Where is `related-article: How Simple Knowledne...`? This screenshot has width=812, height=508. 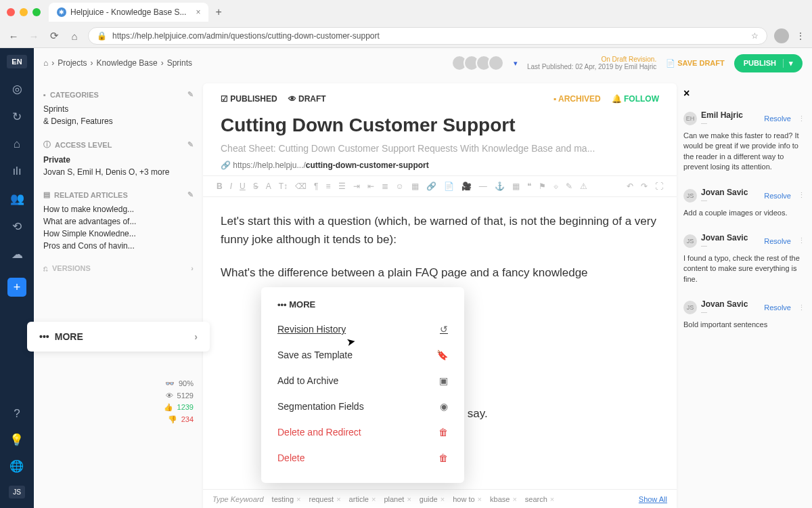
related-article: How Simple Knowledne... is located at coordinates (118, 234).